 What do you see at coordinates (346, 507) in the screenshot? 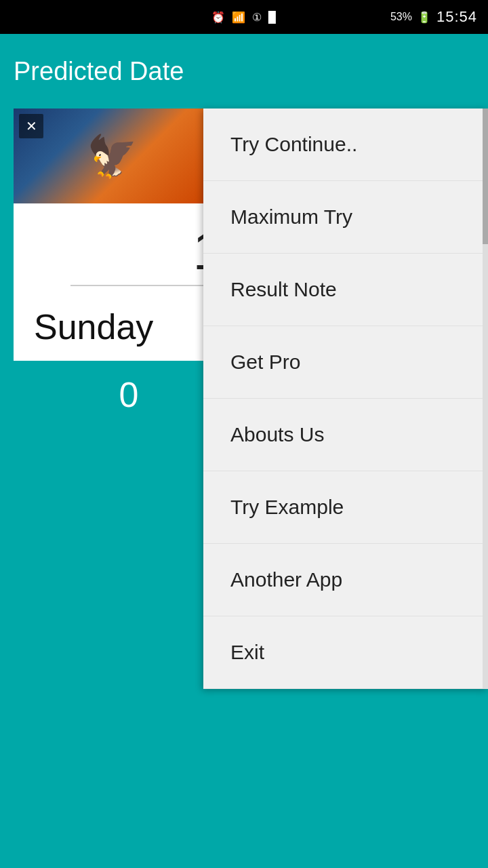
I see `menu-item-try-example: Try Example` at bounding box center [346, 507].